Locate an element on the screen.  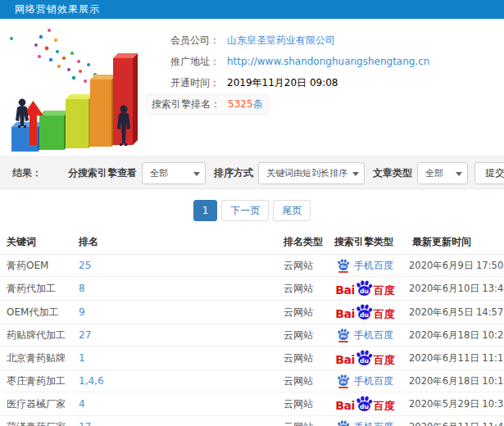
rank-link: 17 is located at coordinates (85, 424).